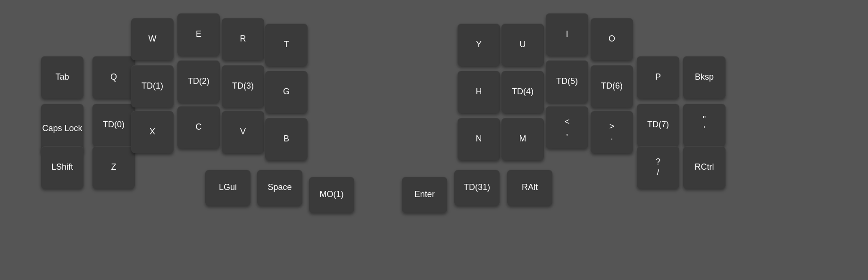  I want to click on key-td1: TD(1), so click(152, 86).